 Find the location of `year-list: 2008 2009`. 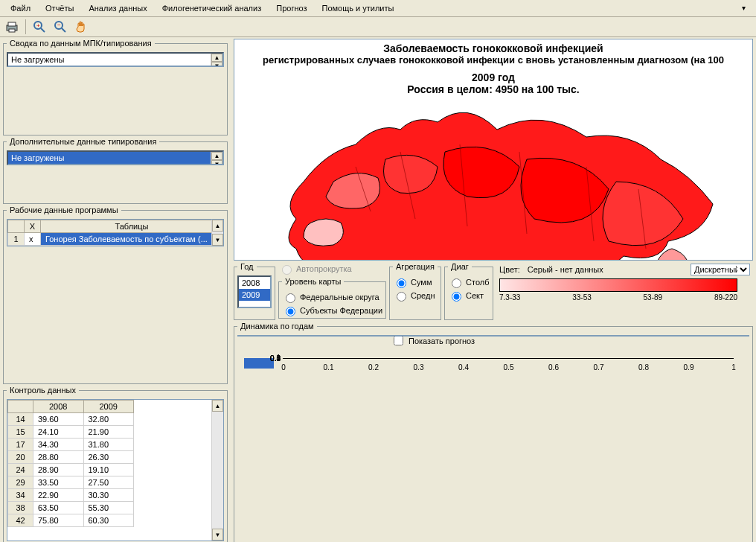

year-list: 2008 2009 is located at coordinates (254, 292).